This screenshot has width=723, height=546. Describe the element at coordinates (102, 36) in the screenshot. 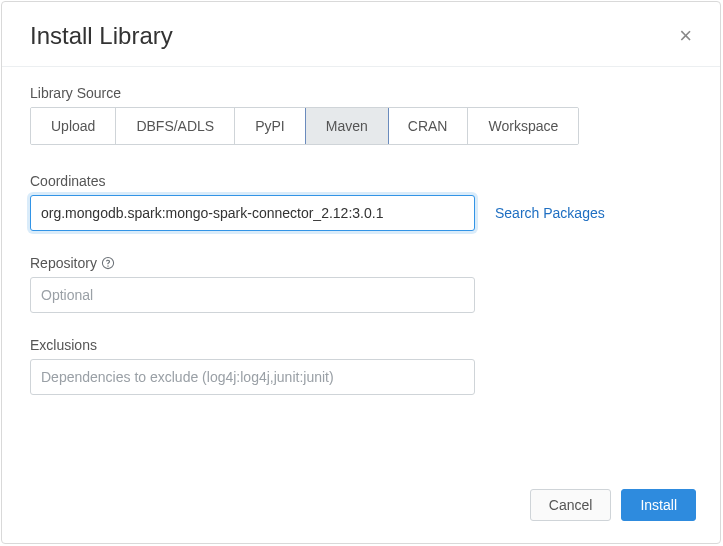

I see `dialog-title: Install Library` at that location.